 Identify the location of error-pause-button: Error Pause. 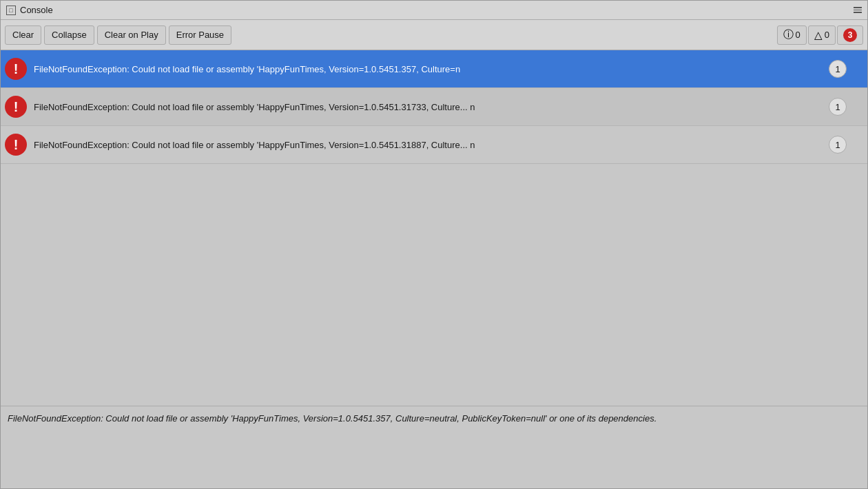
(200, 35).